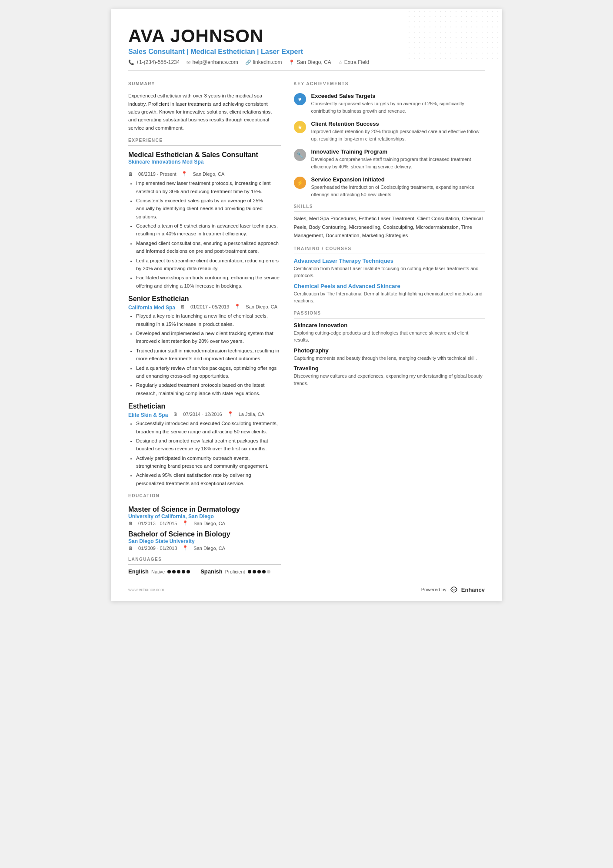 This screenshot has width=613, height=868. I want to click on bullet: Played a key role in launching a new lin…, so click(209, 320).